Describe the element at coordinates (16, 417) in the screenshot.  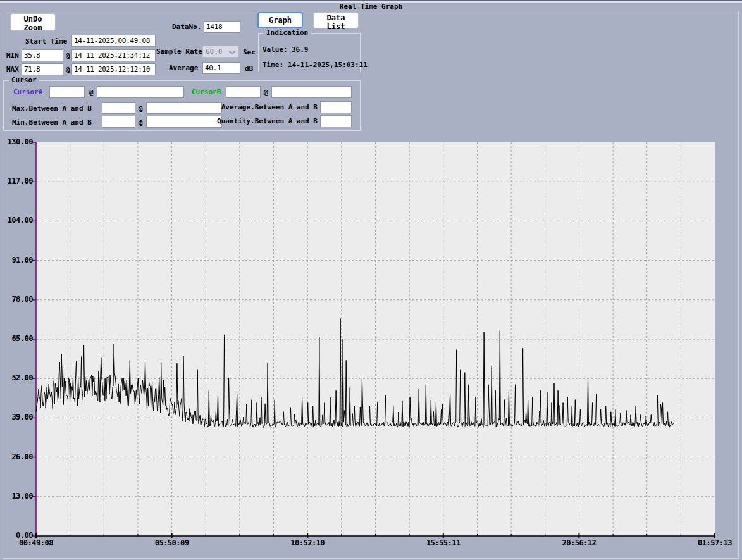
I see `y-tick-label: 39.00` at that location.